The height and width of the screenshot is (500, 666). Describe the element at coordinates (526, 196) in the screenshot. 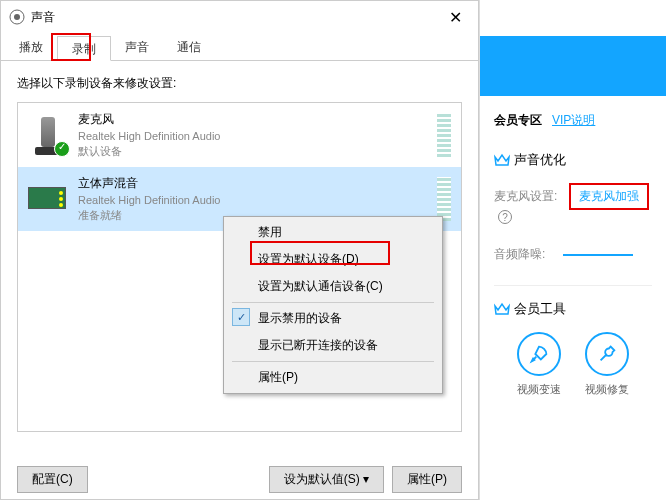

I see `mic-setting-label: 麦克风设置:` at that location.